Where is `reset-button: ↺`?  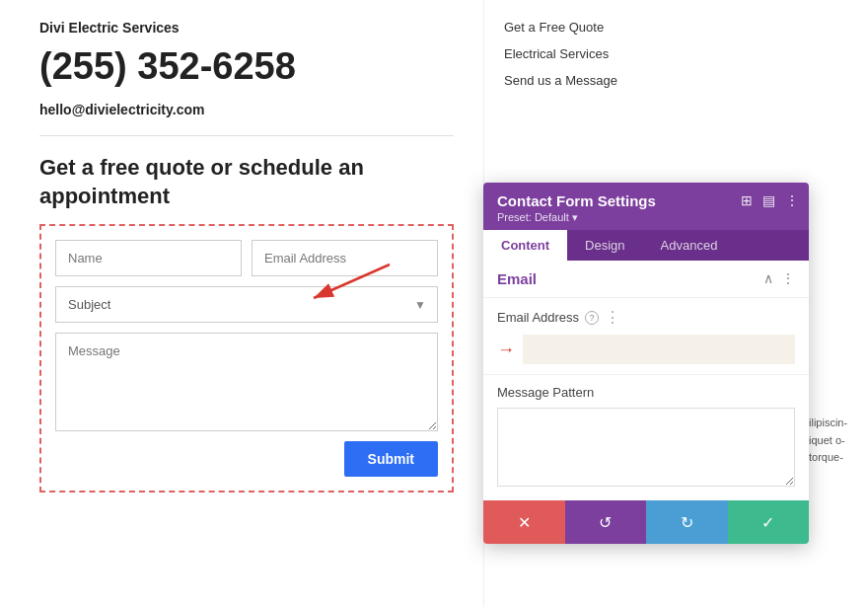
reset-button: ↺ is located at coordinates (606, 522).